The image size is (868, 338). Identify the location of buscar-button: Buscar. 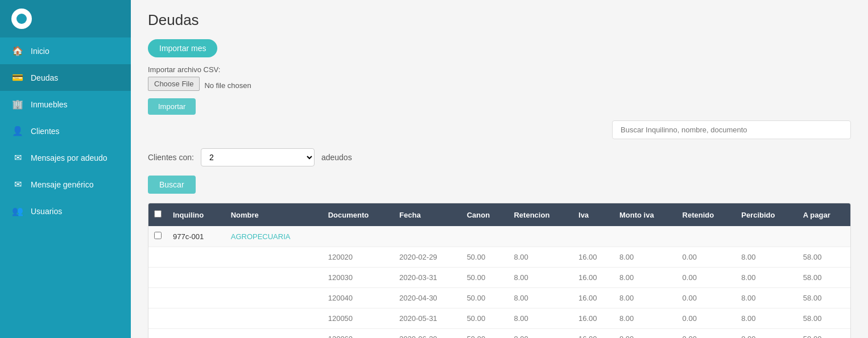
(172, 185).